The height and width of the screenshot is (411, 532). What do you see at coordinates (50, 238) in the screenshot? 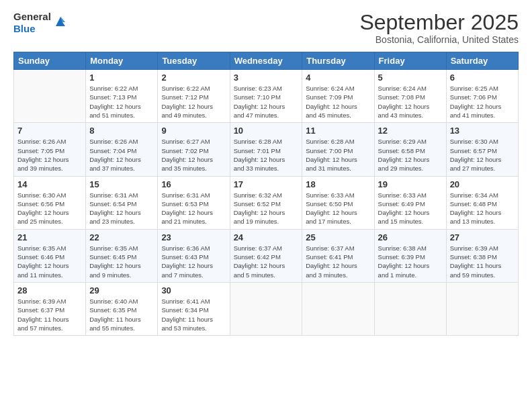
I see `day-number: 21` at bounding box center [50, 238].